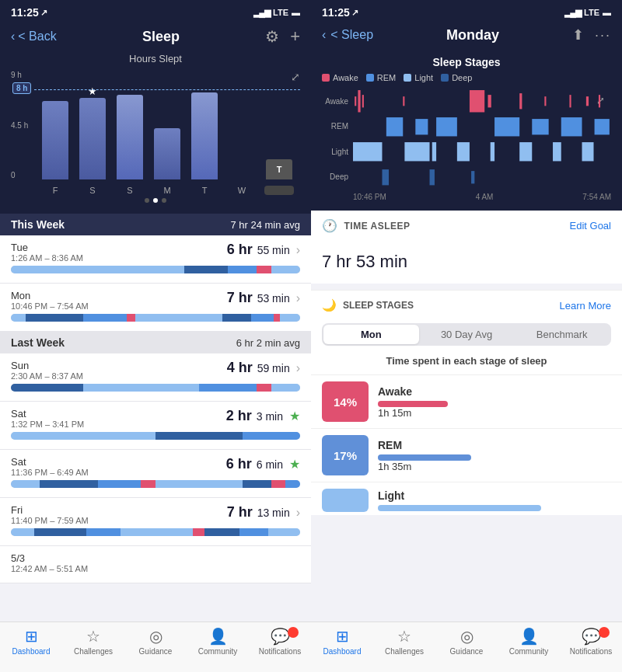 The height and width of the screenshot is (672, 622). Describe the element at coordinates (585, 306) in the screenshot. I see `learn-more-button: Learn More` at that location.